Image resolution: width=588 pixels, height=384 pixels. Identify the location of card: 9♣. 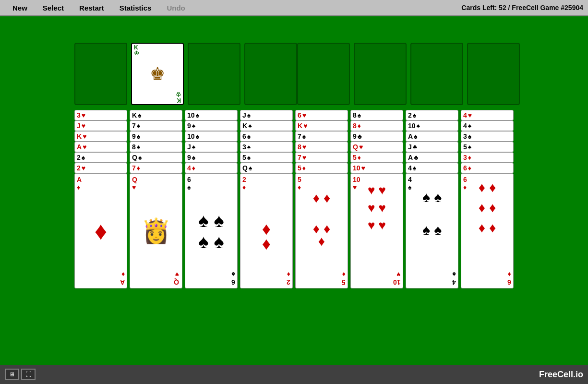
(377, 136).